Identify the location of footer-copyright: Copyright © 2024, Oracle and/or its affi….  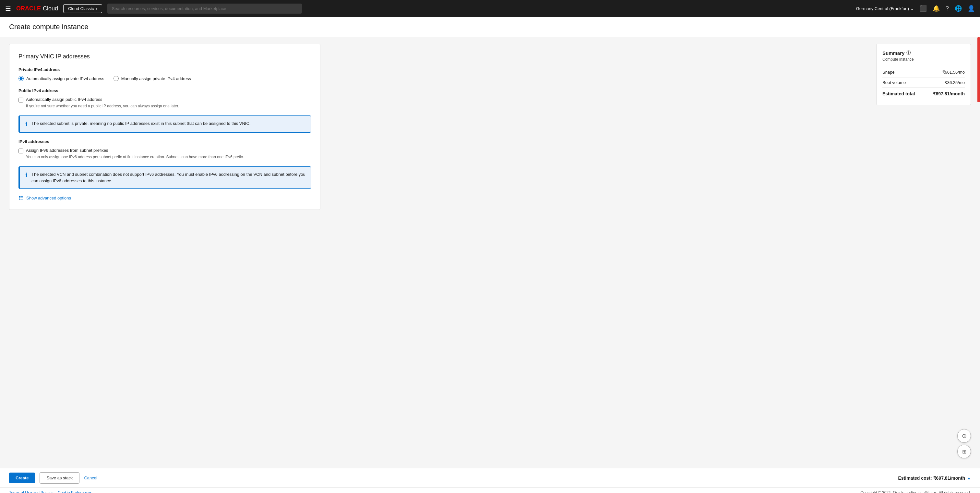
(915, 491).